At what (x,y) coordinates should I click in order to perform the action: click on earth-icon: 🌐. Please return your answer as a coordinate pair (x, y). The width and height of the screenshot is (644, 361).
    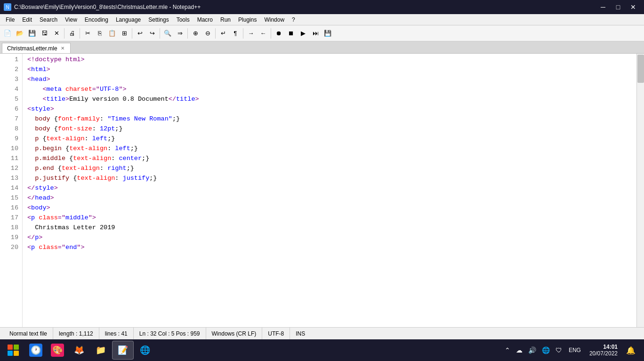
    Looking at the image, I should click on (145, 350).